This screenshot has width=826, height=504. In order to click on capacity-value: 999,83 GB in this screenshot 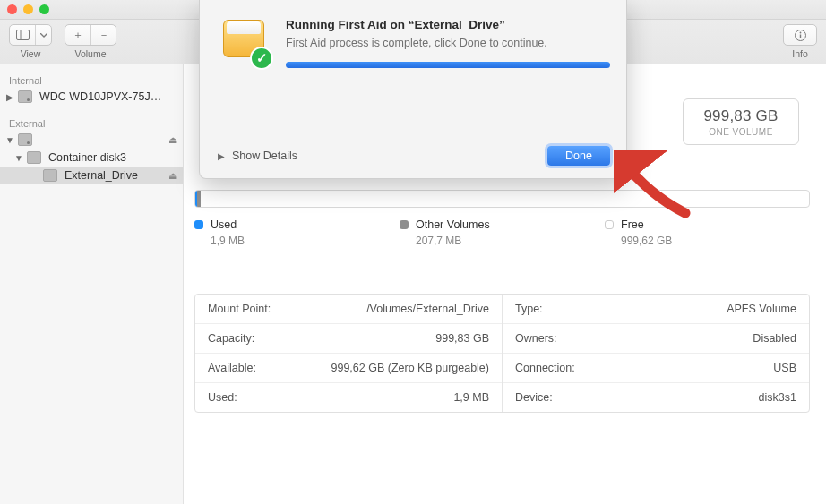, I will do `click(740, 116)`.